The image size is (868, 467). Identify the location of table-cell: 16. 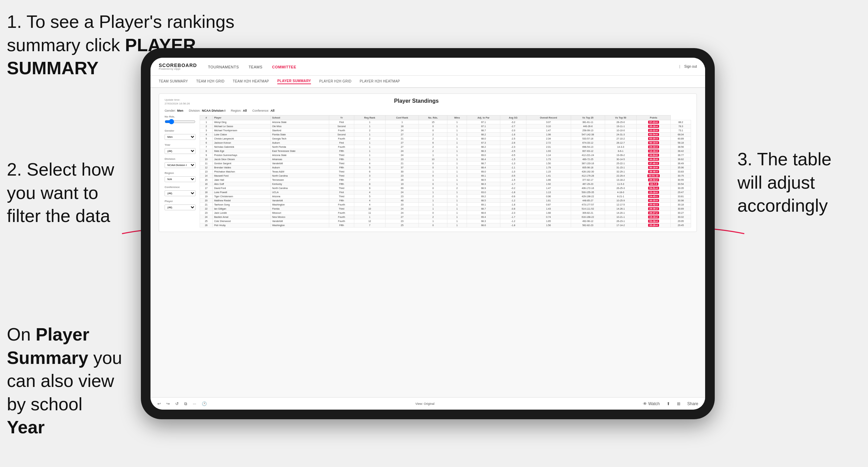
(206, 184).